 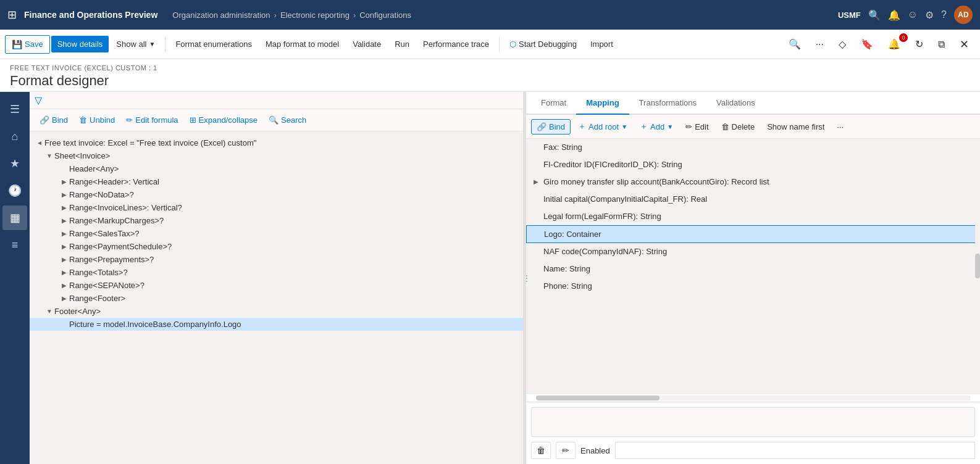 What do you see at coordinates (538, 181) in the screenshot?
I see `giro-toggle-icon: ▶` at bounding box center [538, 181].